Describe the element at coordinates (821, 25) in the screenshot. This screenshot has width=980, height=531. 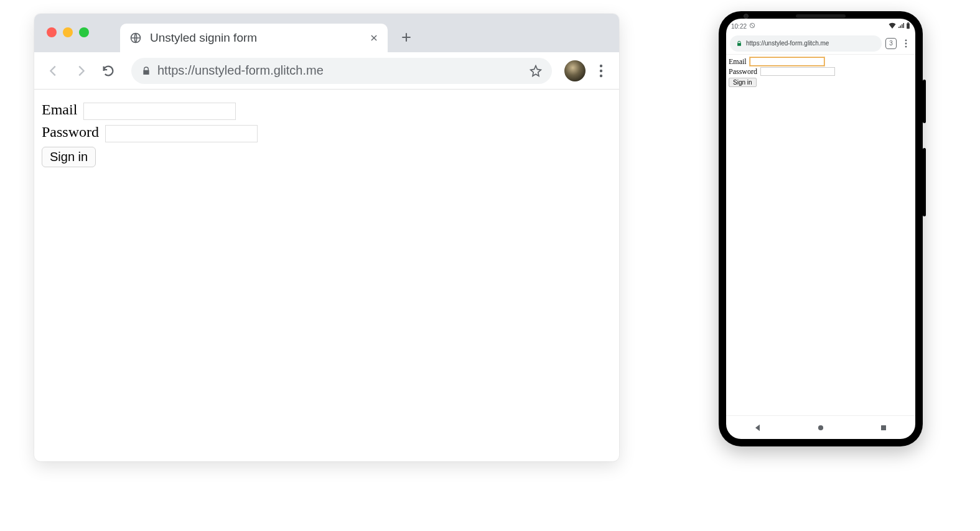
I see `status-bar: 10:22` at that location.